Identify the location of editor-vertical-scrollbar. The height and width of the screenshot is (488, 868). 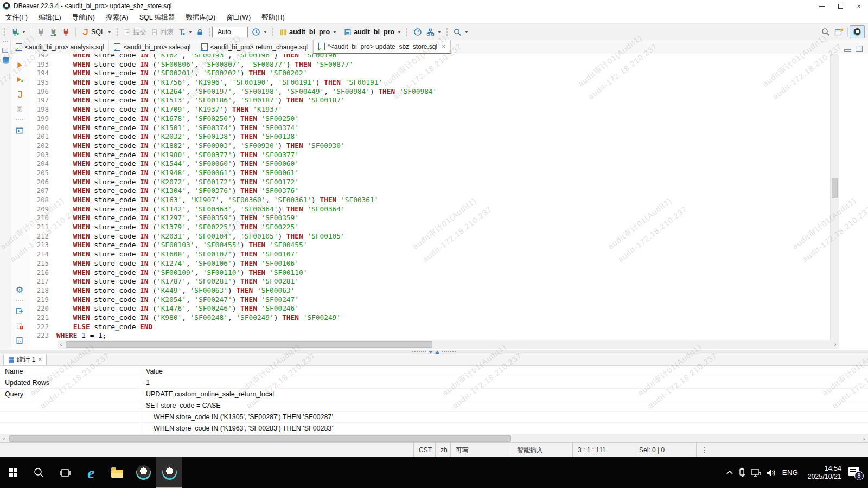
(834, 197).